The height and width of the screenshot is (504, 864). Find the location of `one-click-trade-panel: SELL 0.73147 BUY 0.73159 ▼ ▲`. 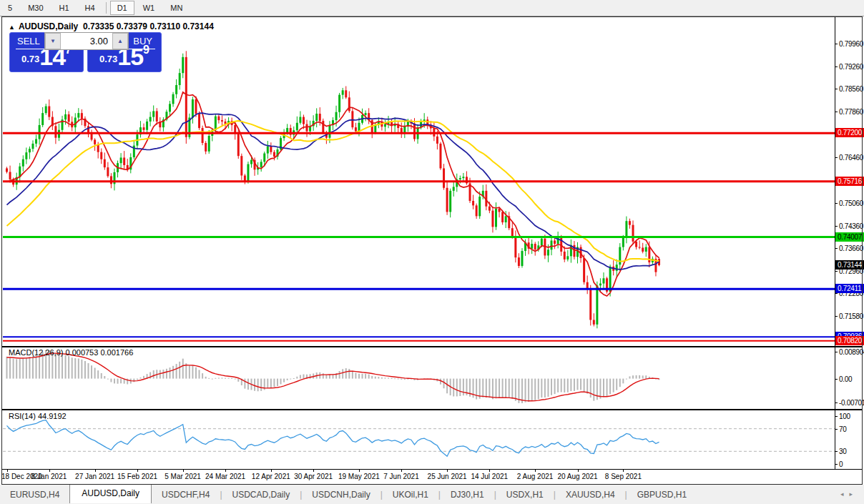

one-click-trade-panel: SELL 0.73147 BUY 0.73159 ▼ ▲ is located at coordinates (86, 52).